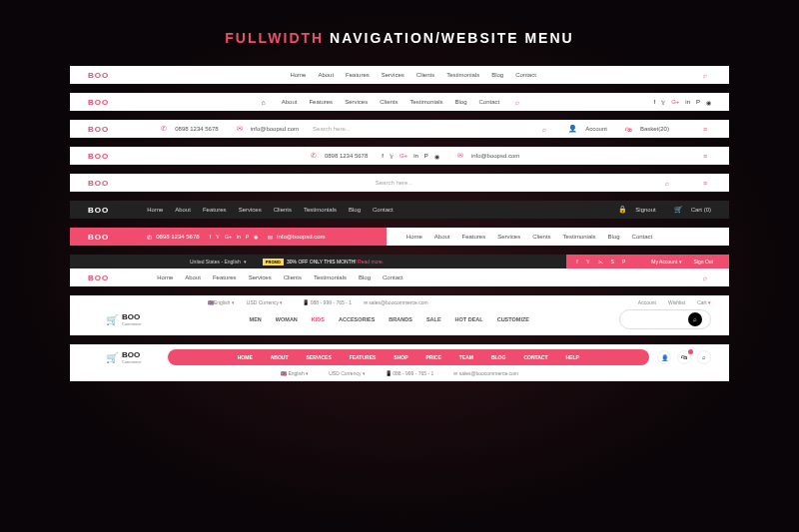  Describe the element at coordinates (645, 210) in the screenshot. I see `signout-link: Signout` at that location.